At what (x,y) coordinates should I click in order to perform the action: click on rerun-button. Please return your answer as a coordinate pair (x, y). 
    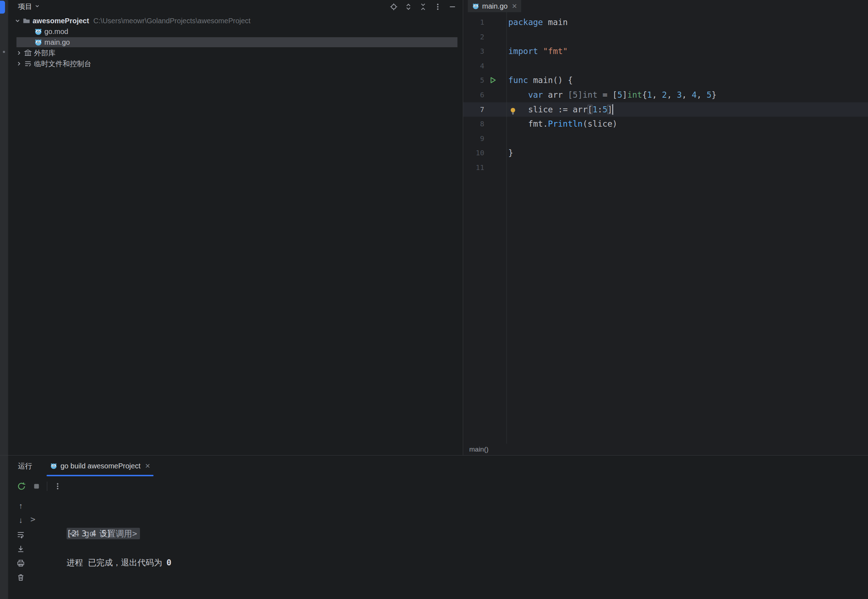
    Looking at the image, I should click on (22, 486).